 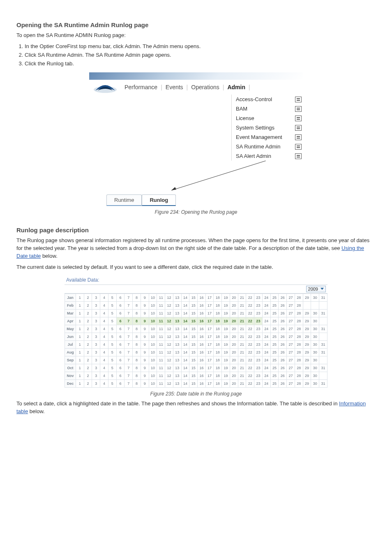 What do you see at coordinates (268, 156) in the screenshot?
I see `admin-menu-item: SA Alert Admin` at bounding box center [268, 156].